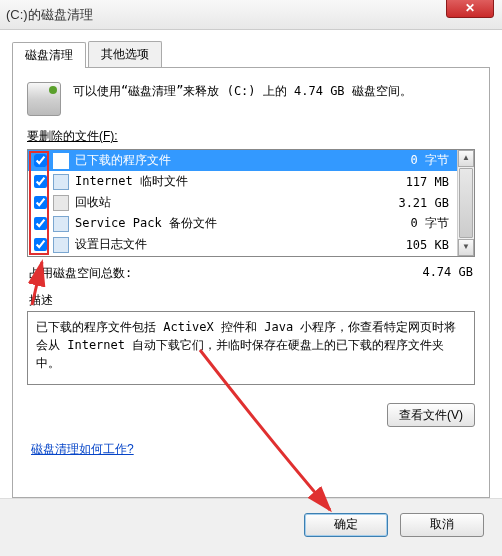  I want to click on file-size: 117 MB, so click(418, 182).